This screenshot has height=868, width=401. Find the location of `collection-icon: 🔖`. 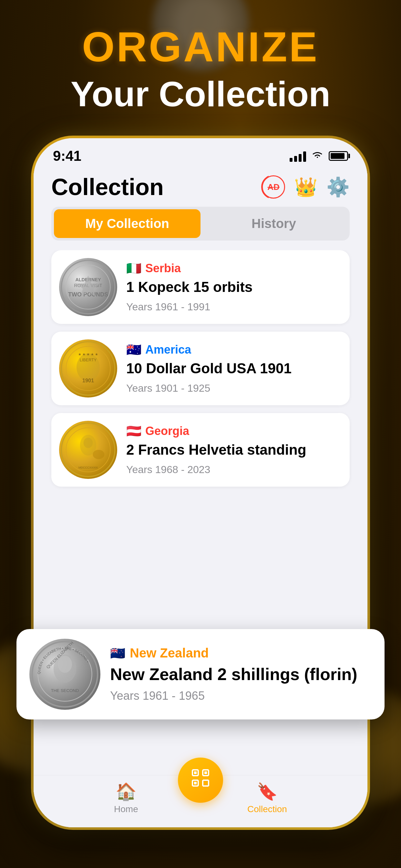

collection-icon: 🔖 is located at coordinates (267, 792).